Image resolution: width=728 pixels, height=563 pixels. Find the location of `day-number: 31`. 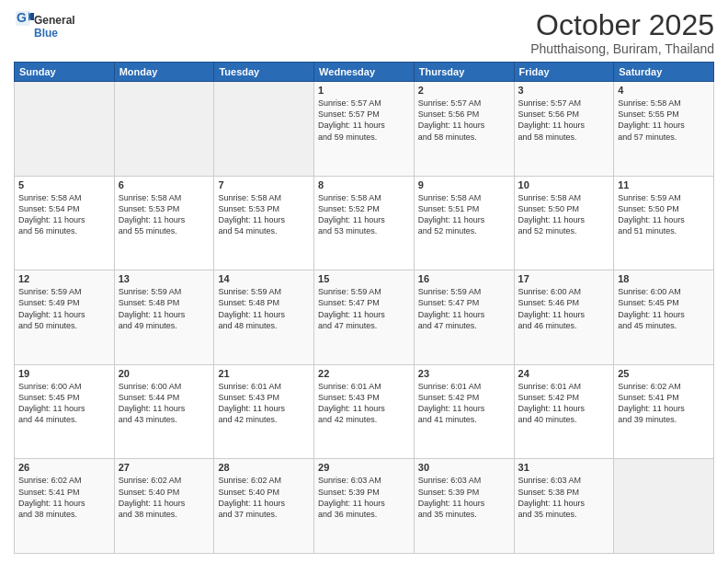

day-number: 31 is located at coordinates (564, 467).